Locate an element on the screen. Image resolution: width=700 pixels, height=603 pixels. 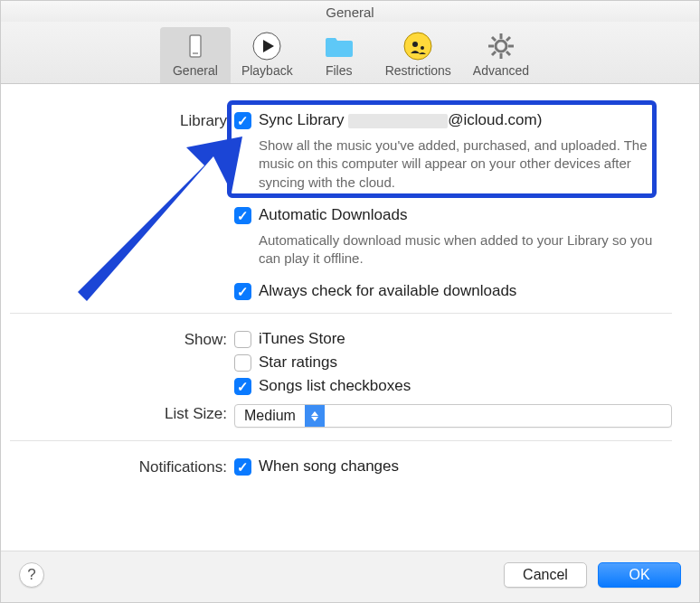
songs-list-label: Songs list checkboxes is located at coordinates (335, 386).